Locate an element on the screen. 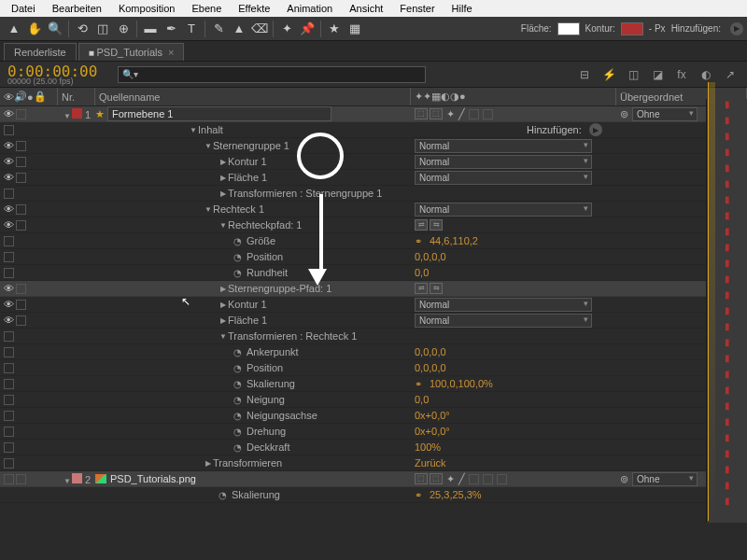  property-value: 0,0 is located at coordinates (422, 273).